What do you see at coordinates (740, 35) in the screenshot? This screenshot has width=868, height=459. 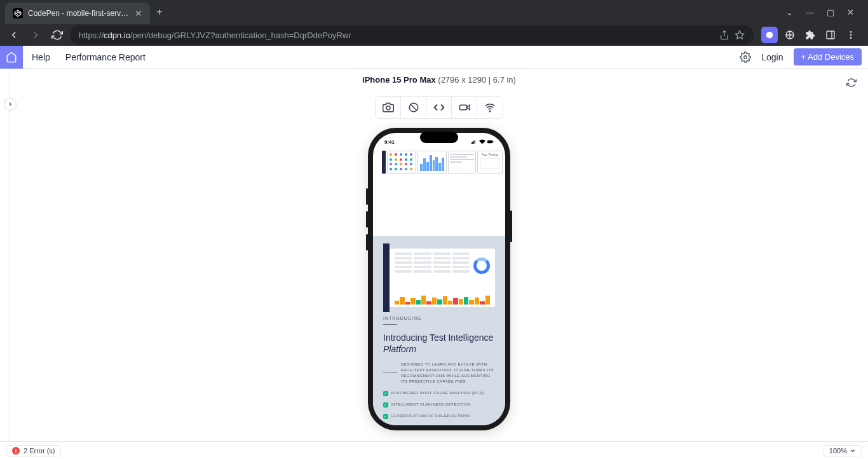 I see `star-icon` at bounding box center [740, 35].